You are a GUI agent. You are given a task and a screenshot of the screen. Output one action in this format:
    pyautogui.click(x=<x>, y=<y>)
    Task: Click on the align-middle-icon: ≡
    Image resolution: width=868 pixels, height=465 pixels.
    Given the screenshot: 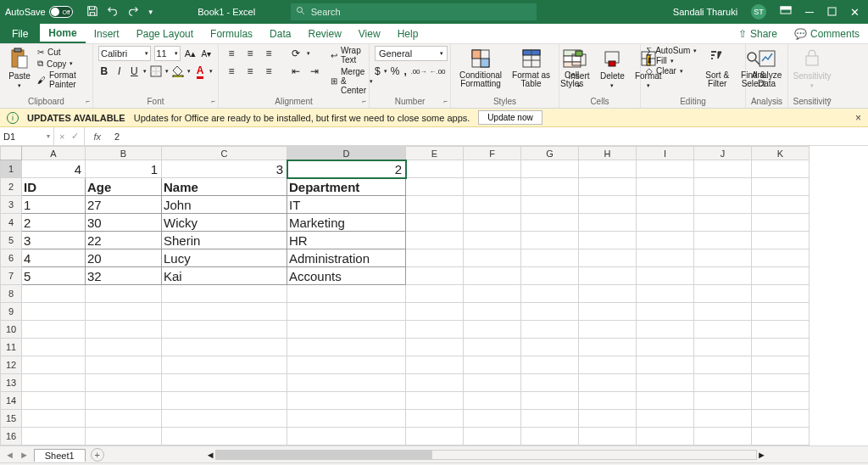 What is the action you would take?
    pyautogui.click(x=250, y=53)
    